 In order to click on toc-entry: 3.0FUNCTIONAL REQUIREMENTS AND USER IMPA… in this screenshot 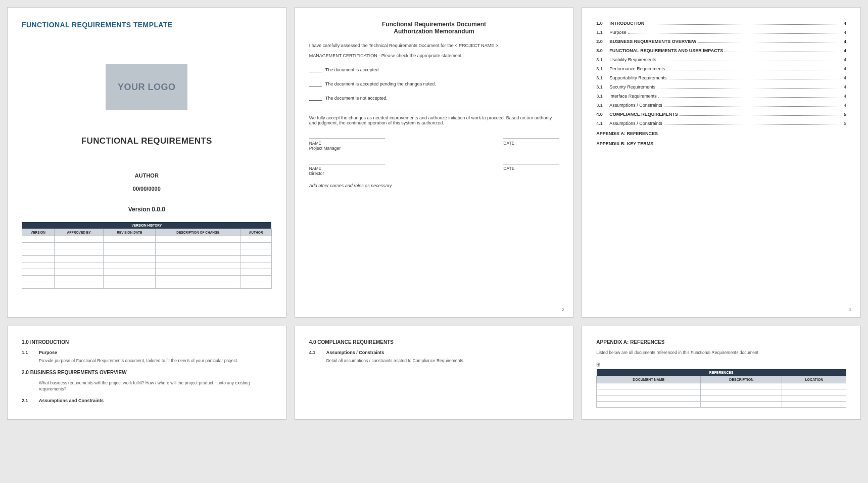, I will do `click(721, 51)`.